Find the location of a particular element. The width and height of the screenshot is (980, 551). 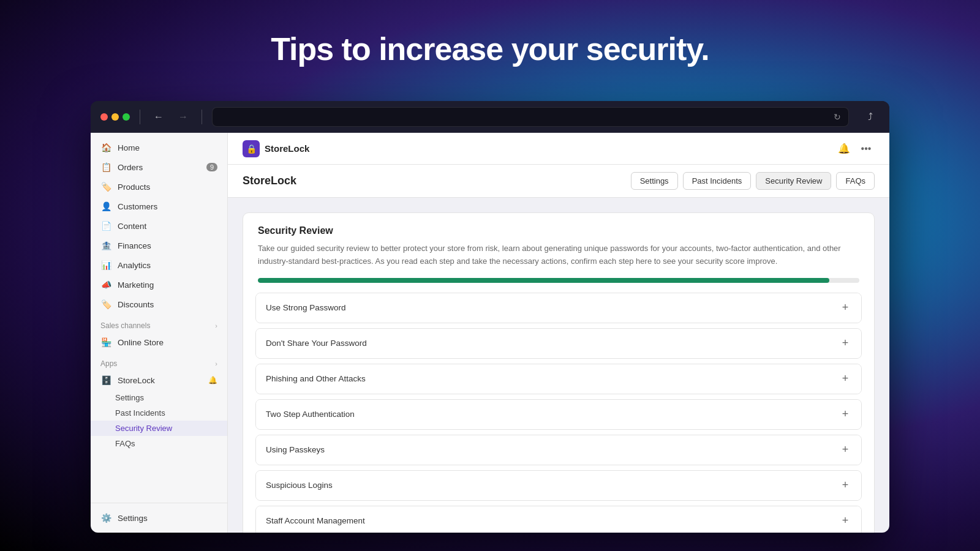

sidebar-sub-settings: Settings is located at coordinates (159, 398).